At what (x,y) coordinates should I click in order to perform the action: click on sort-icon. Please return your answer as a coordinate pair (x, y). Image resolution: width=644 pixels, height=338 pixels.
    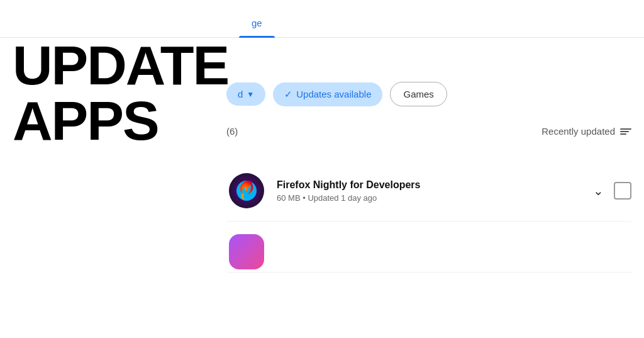
    Looking at the image, I should click on (626, 132).